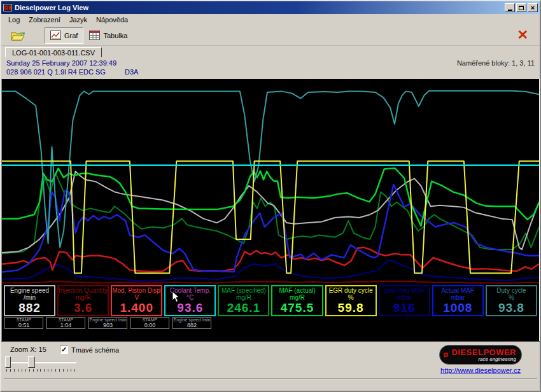  I want to click on minimize-icon, so click(510, 10).